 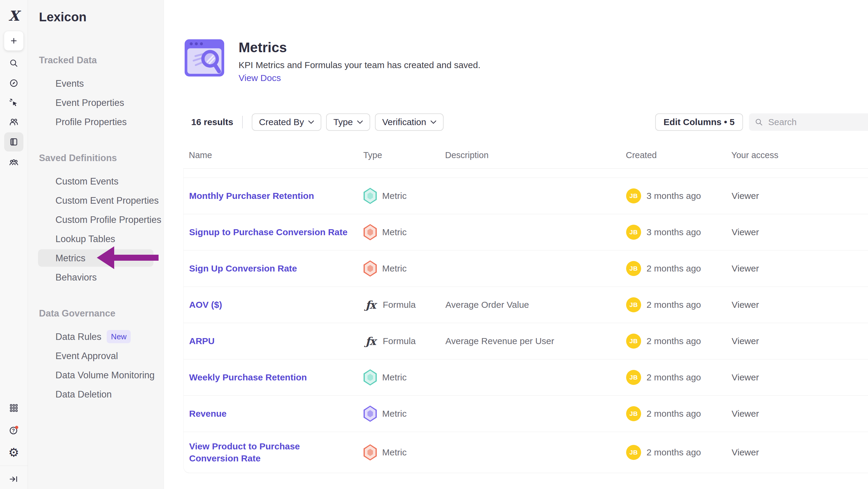 What do you see at coordinates (526, 60) in the screenshot?
I see `page-header: Metrics KPI Metrics and Formulas your te…` at bounding box center [526, 60].